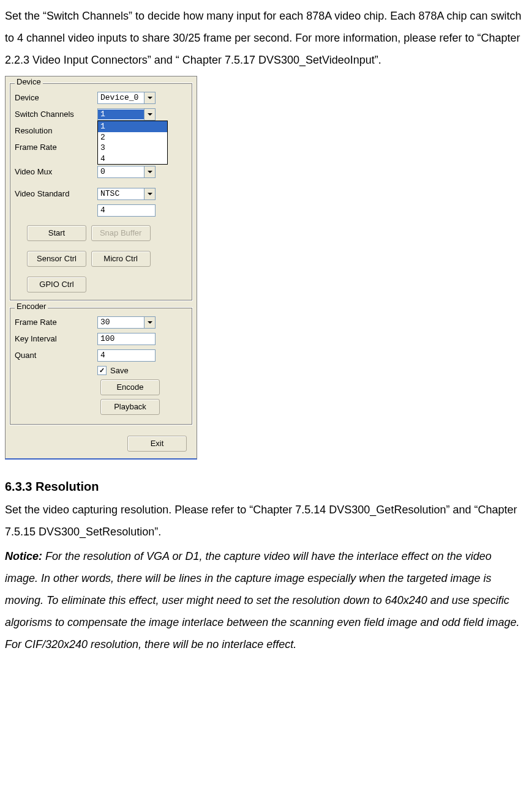  I want to click on section-body: Set the video capturing resolution. Plea…, so click(264, 521).